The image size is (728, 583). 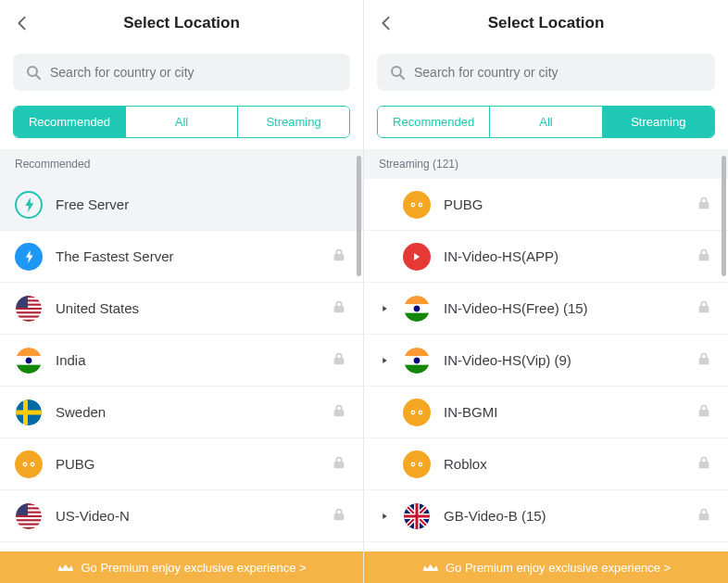 What do you see at coordinates (563, 515) in the screenshot?
I see `server-label: GB-Video-B (15)` at bounding box center [563, 515].